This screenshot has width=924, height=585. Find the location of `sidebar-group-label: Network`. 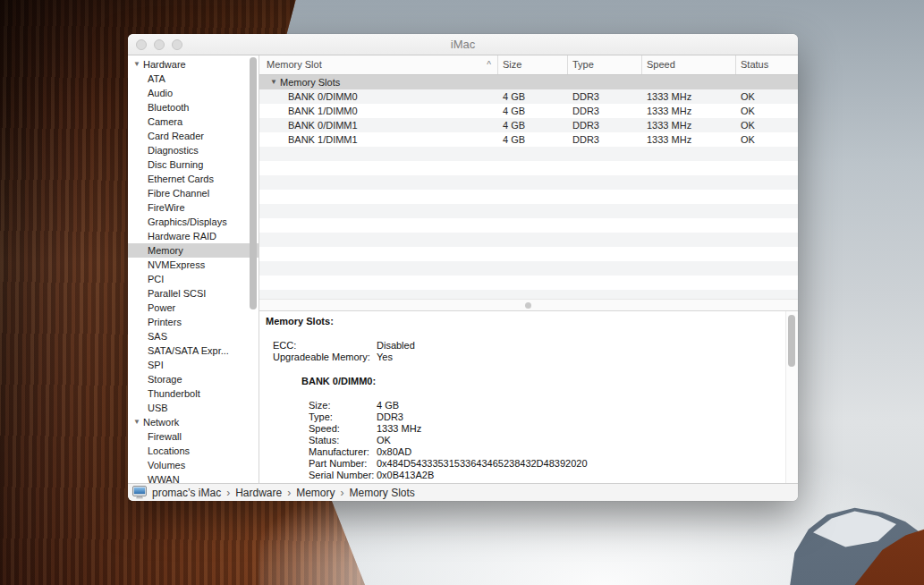

sidebar-group-label: Network is located at coordinates (161, 422).